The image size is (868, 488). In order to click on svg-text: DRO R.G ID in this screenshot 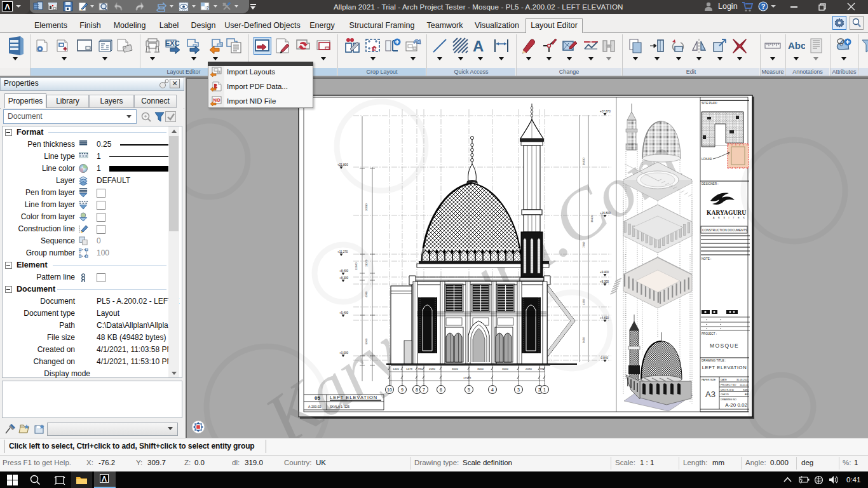, I will do `click(727, 390)`.